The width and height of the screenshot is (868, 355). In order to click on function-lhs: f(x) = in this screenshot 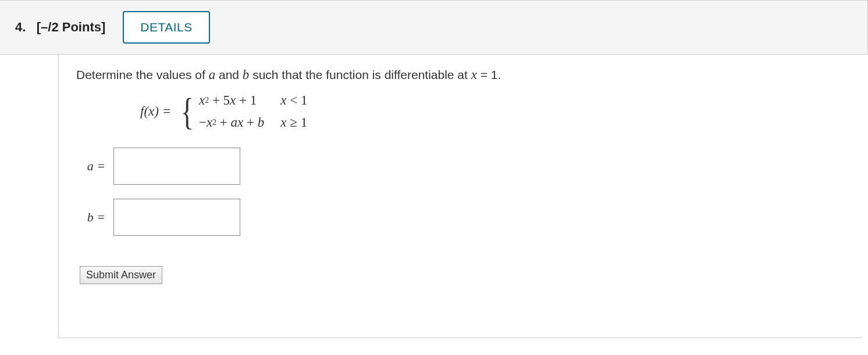, I will do `click(156, 112)`.